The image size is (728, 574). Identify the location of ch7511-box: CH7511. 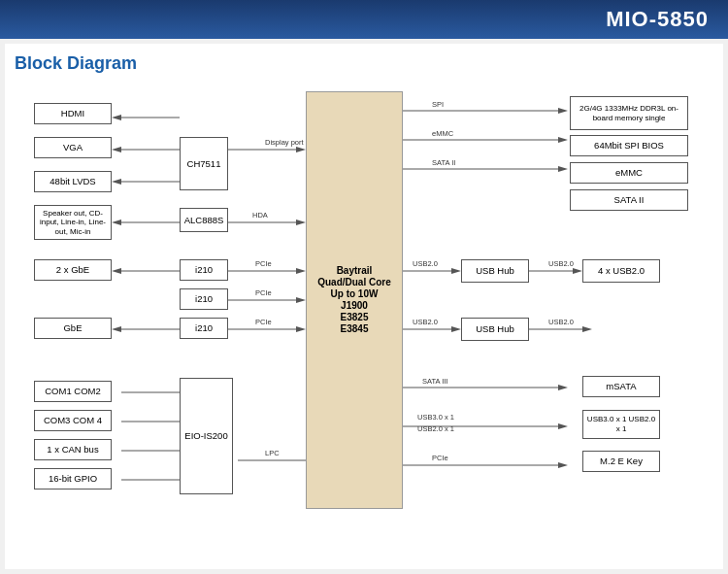
(204, 163).